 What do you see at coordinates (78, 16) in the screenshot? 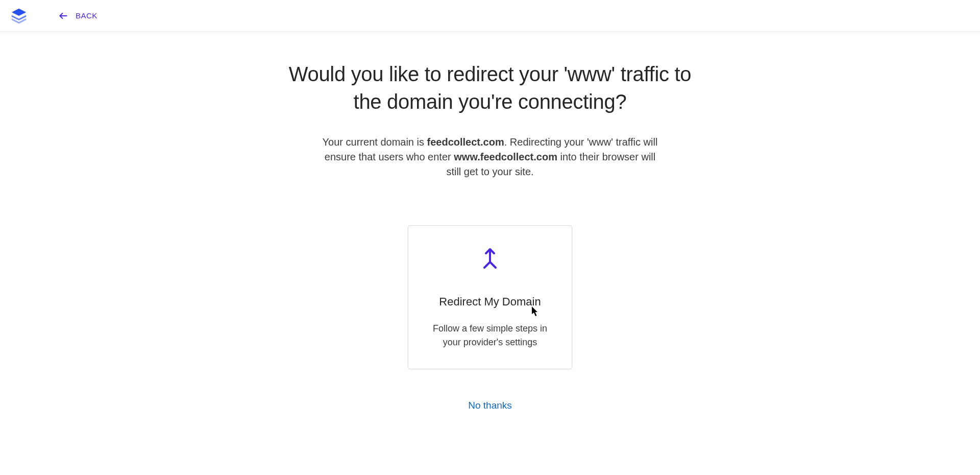
I see `back-button: BACK` at bounding box center [78, 16].